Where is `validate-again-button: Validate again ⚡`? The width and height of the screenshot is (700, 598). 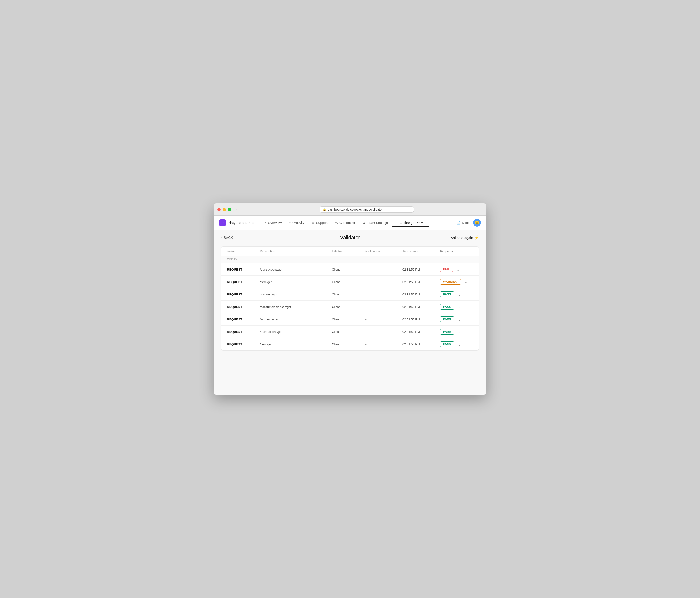
validate-again-button: Validate again ⚡ is located at coordinates (465, 238).